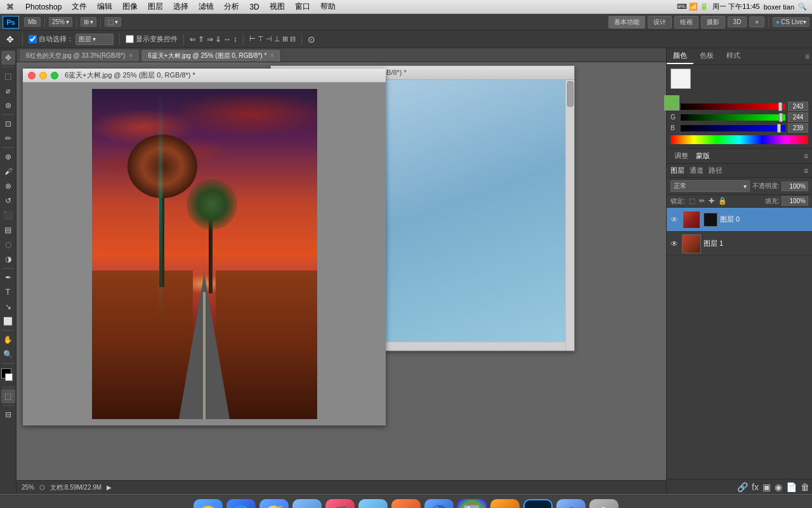 The width and height of the screenshot is (812, 508). Describe the element at coordinates (702, 201) in the screenshot. I see `lock-position-icon: ✏` at that location.